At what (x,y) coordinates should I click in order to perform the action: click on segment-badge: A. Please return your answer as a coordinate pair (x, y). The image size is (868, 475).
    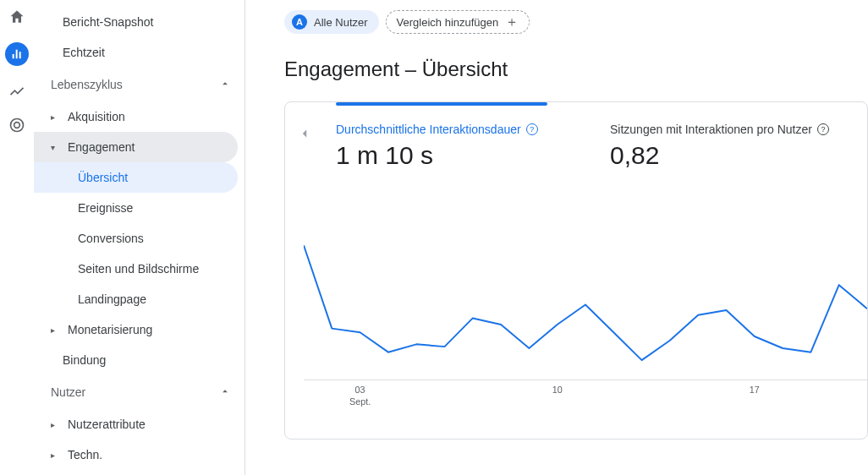
    Looking at the image, I should click on (299, 22).